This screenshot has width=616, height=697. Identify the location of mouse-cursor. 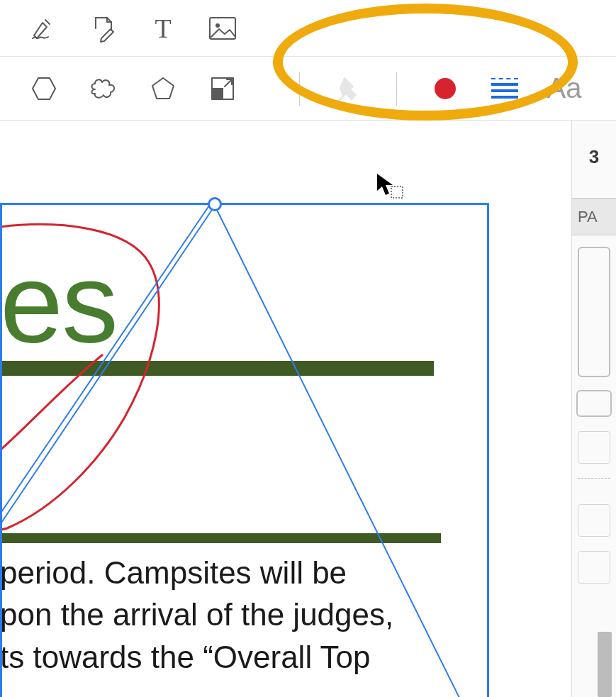
(390, 188).